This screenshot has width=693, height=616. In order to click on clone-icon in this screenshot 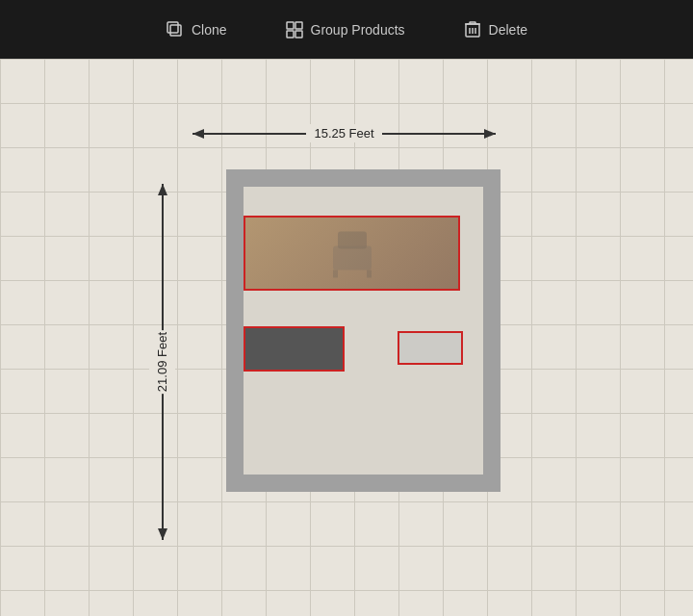, I will do `click(175, 30)`.